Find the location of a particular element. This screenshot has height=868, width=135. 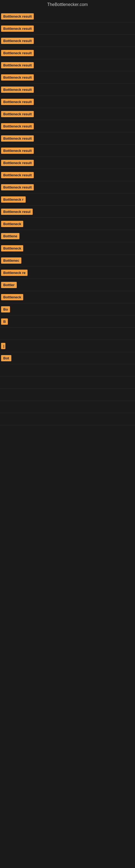

bottleneck-result-label: Bottler is located at coordinates (9, 285).